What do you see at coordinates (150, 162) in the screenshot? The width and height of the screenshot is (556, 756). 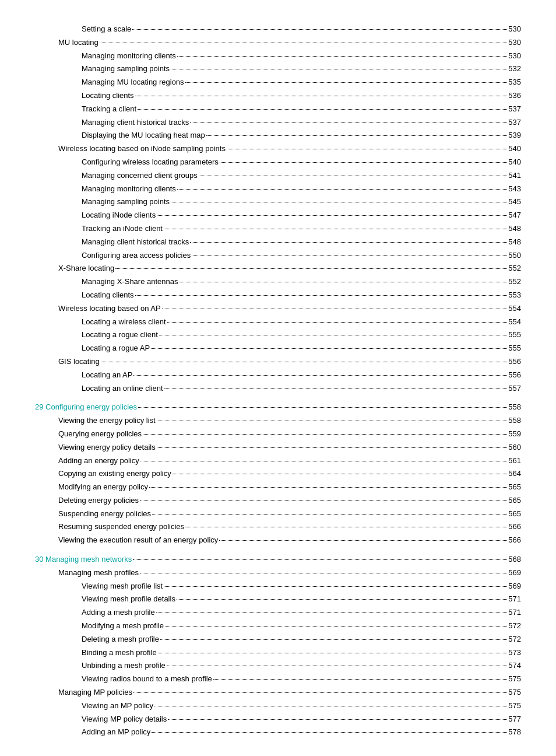 I see `toc-label: Configuring wireless locating parameters` at bounding box center [150, 162].